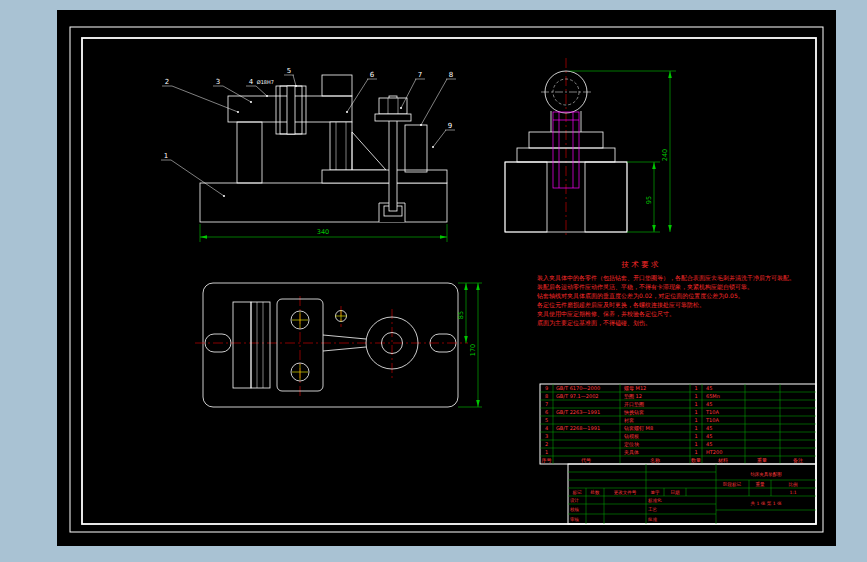  I want to click on sheet-info: 共 1 张 第 1 张, so click(766, 504).